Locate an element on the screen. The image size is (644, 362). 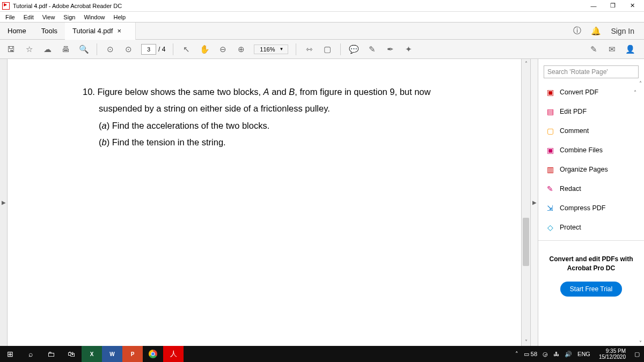
tab-tools: Tools is located at coordinates (49, 31).